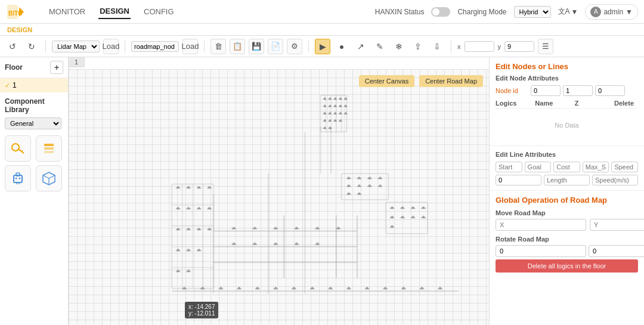  What do you see at coordinates (566, 200) in the screenshot?
I see `global-title: Global Operation of Road Map` at bounding box center [566, 200].